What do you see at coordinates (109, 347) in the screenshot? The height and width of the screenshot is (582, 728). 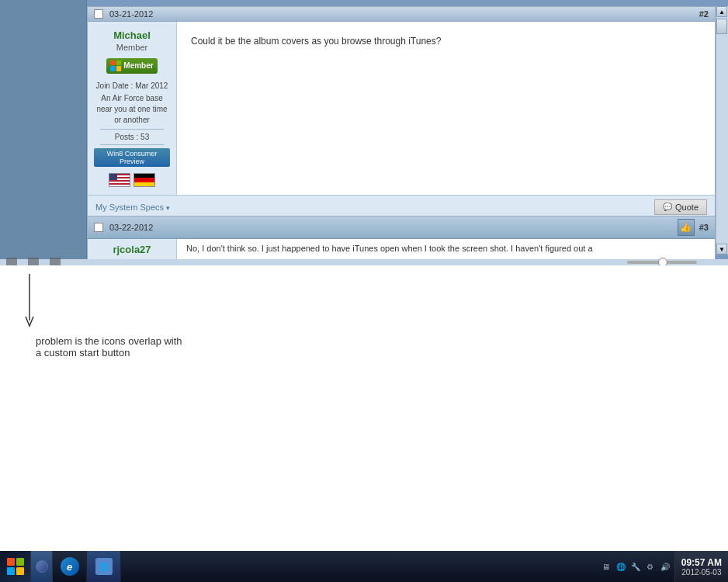 I see `annotation-text: problem is the icons overlap with a cust…` at bounding box center [109, 347].